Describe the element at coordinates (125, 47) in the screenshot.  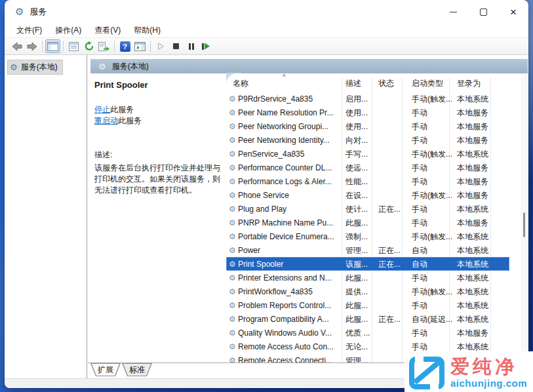
I see `help-icon: ?` at that location.